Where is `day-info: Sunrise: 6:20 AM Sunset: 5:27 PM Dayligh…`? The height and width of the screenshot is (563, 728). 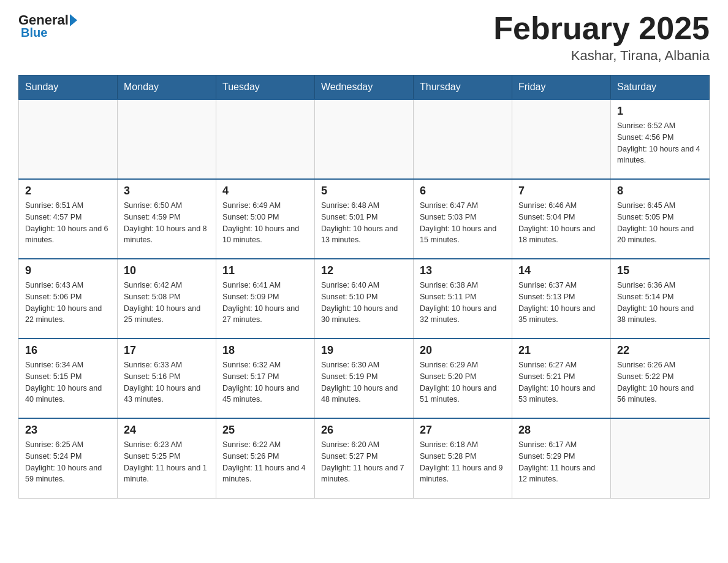 day-info: Sunrise: 6:20 AM Sunset: 5:27 PM Dayligh… is located at coordinates (364, 462).